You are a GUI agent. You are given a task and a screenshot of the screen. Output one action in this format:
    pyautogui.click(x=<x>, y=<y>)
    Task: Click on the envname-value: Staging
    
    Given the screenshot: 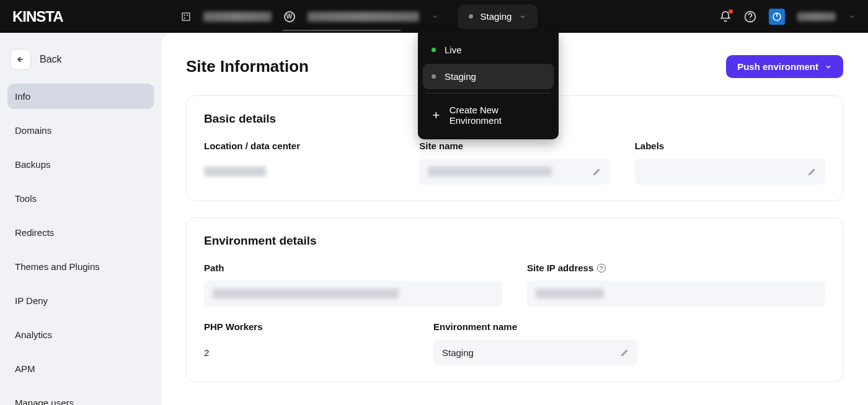 What is the action you would take?
    pyautogui.click(x=458, y=353)
    